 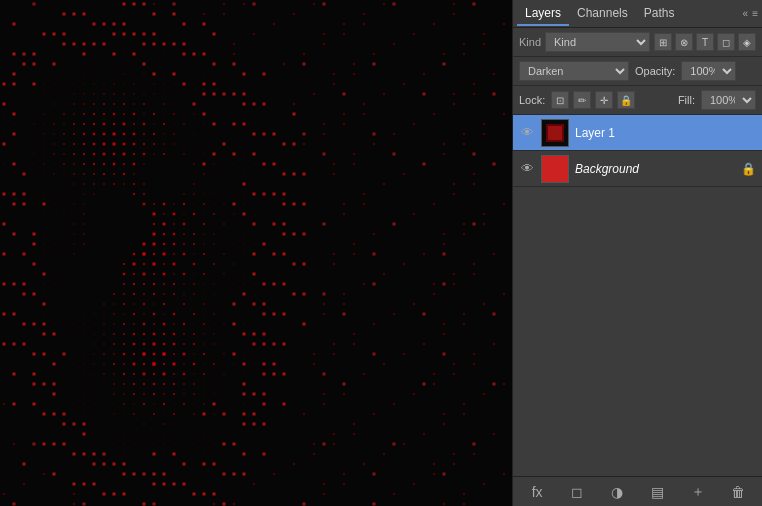 I want to click on filter-adjustment-icon: ⊗, so click(x=684, y=42).